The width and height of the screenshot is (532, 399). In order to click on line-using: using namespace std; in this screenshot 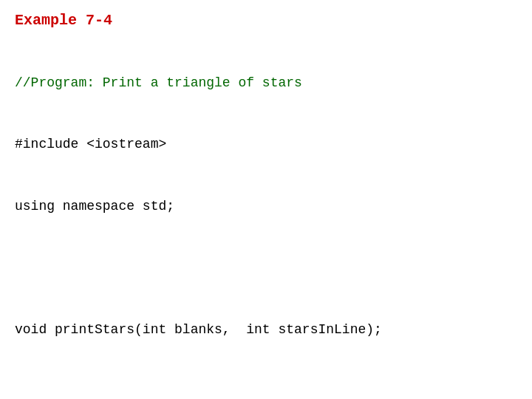, I will do `click(266, 207)`.